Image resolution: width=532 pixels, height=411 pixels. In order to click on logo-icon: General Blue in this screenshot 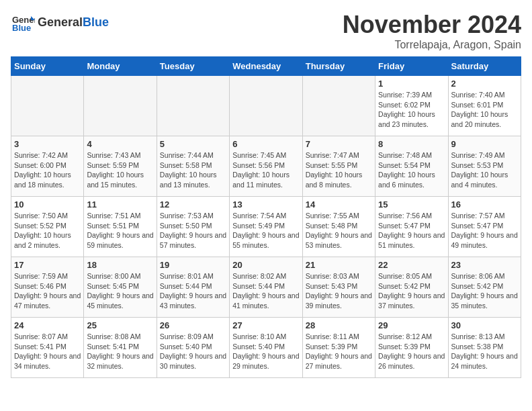, I will do `click(23, 23)`.